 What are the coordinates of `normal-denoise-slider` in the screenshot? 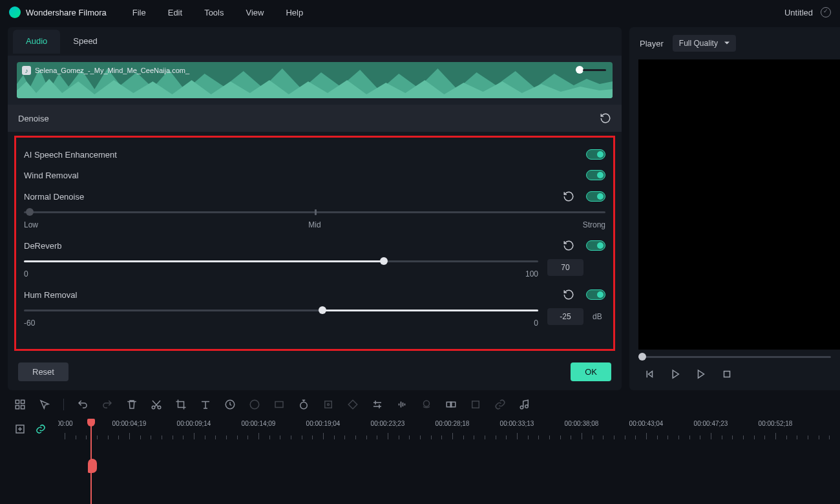 It's located at (315, 212).